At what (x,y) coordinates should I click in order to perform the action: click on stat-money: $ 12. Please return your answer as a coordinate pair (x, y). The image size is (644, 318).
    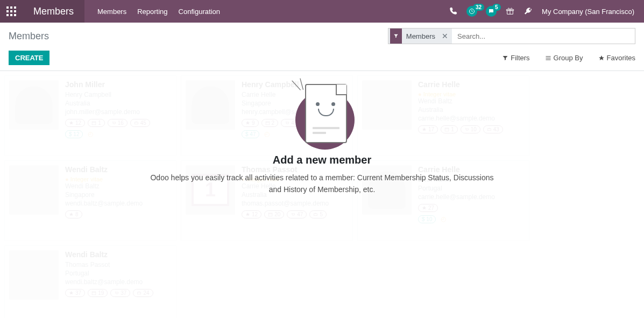
    Looking at the image, I should click on (74, 135).